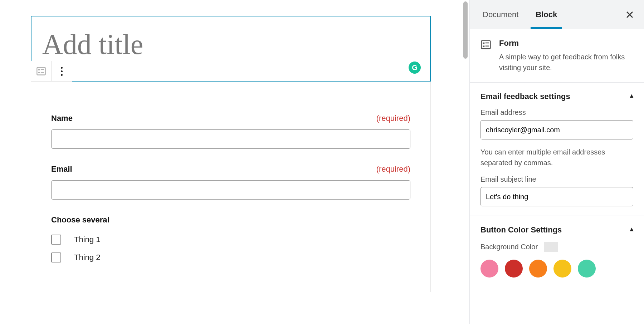  I want to click on background-color-sample, so click(551, 247).